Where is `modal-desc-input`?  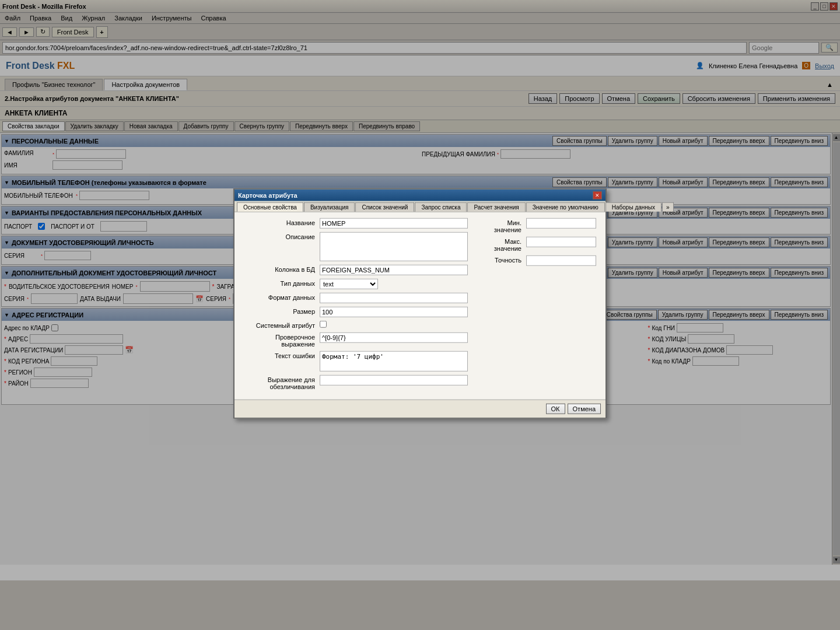
modal-desc-input is located at coordinates (394, 247).